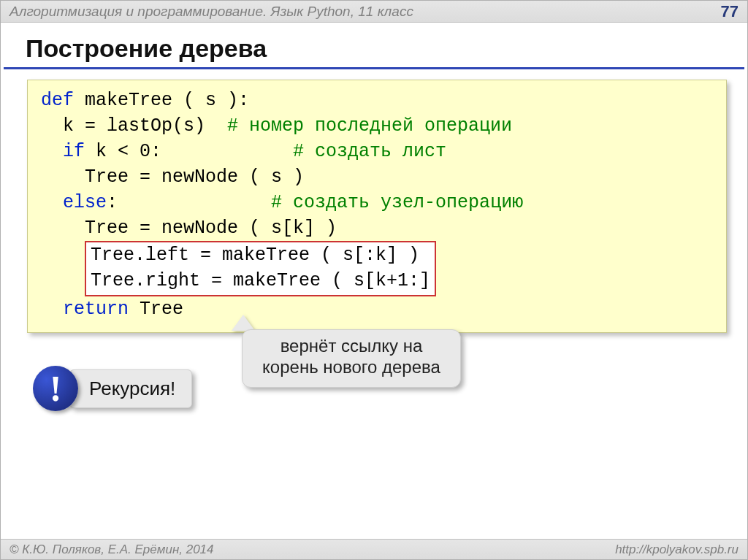 The image size is (748, 560). What do you see at coordinates (377, 177) in the screenshot?
I see `code-line: Tree = newNode ( s )` at bounding box center [377, 177].